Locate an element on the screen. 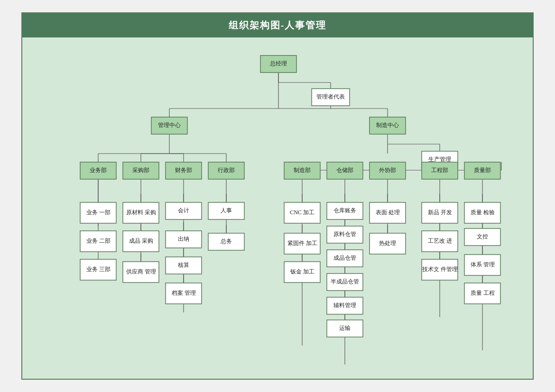 Image resolution: width=555 pixels, height=392 pixels. node-accounting: 会计 is located at coordinates (184, 210).